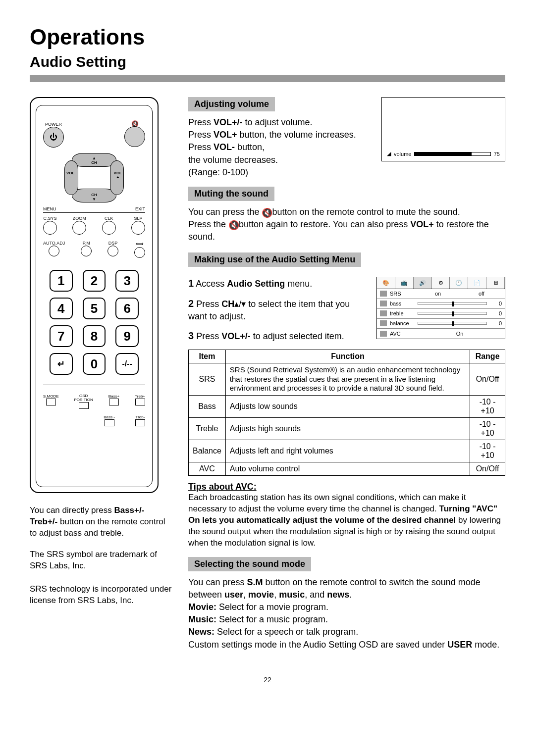  I want to click on heading-muting: Muting the sound, so click(231, 194).